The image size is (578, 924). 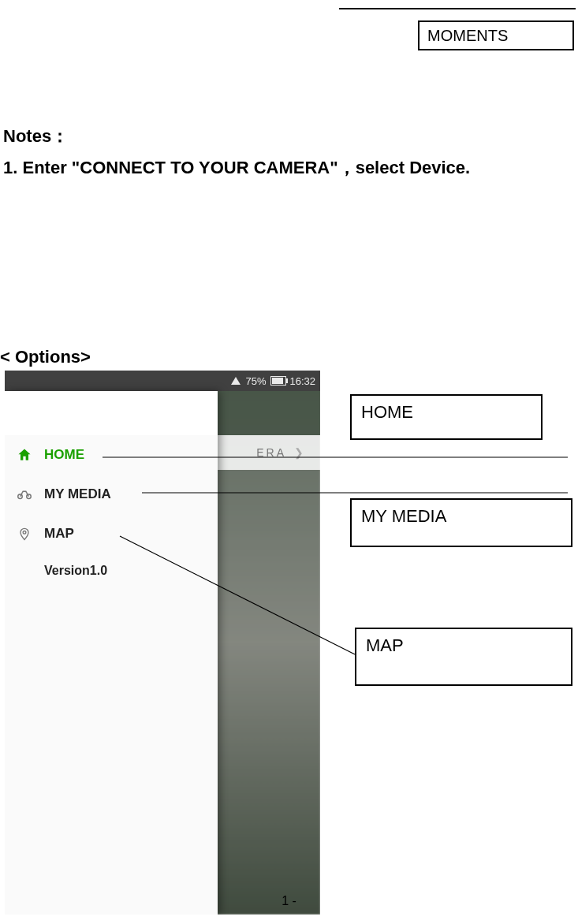 I want to click on page-number: 1 -, so click(x=289, y=901).